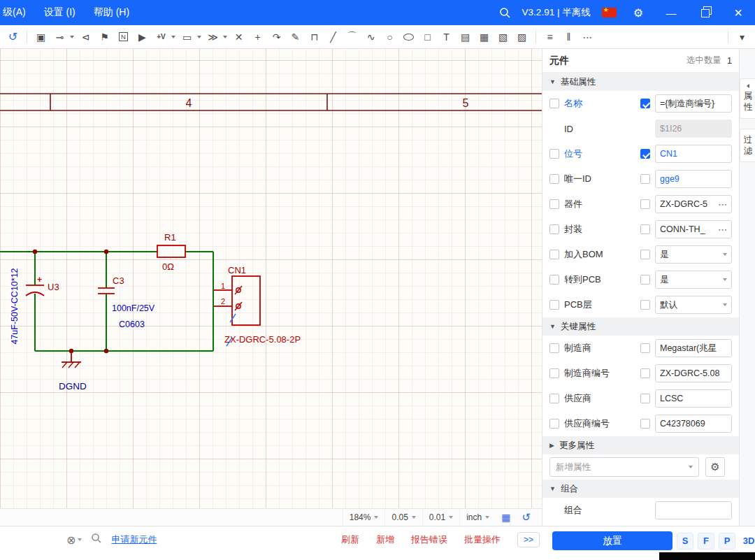 The image size is (755, 560). I want to click on align-middle-icon: ‖, so click(569, 37).